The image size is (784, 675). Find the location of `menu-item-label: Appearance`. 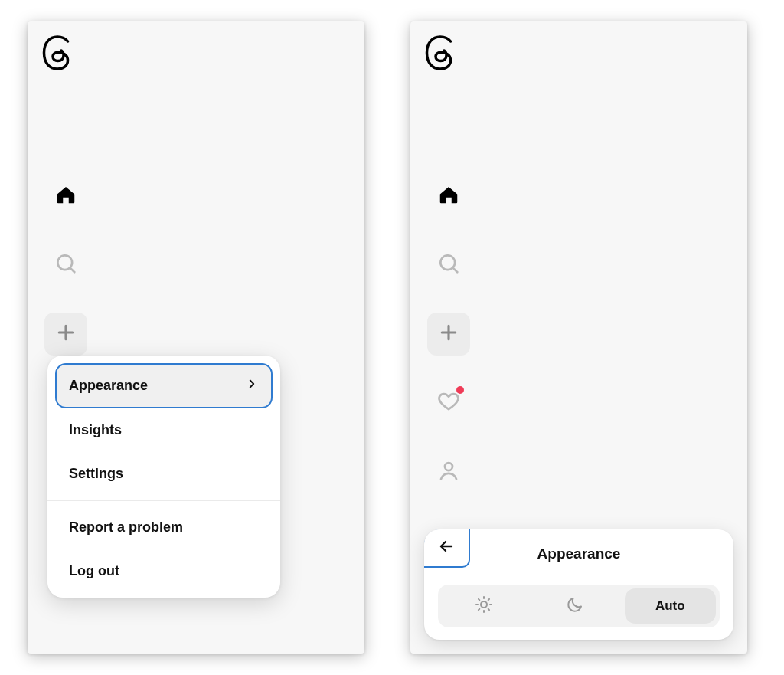

menu-item-label: Appearance is located at coordinates (109, 386).